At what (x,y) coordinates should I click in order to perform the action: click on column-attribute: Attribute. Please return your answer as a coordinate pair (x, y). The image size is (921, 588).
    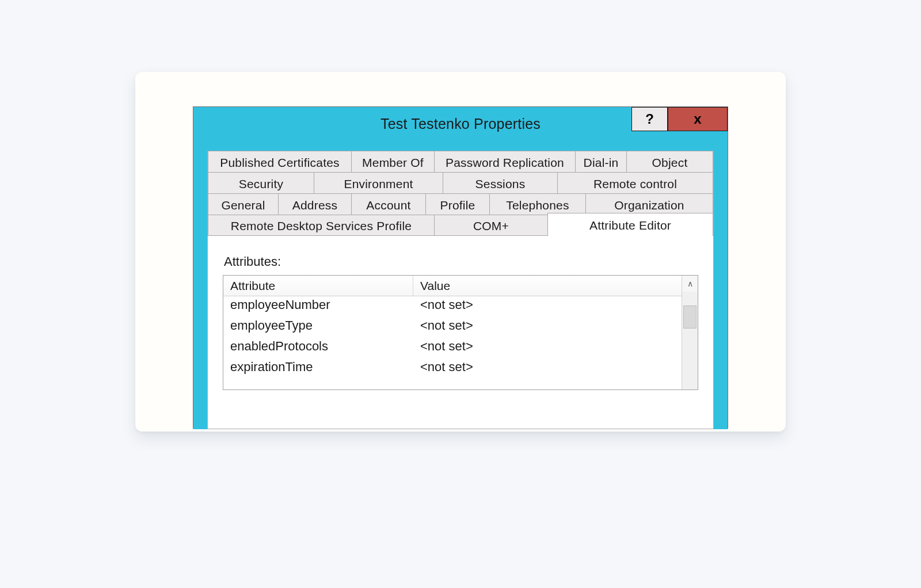
    Looking at the image, I should click on (318, 285).